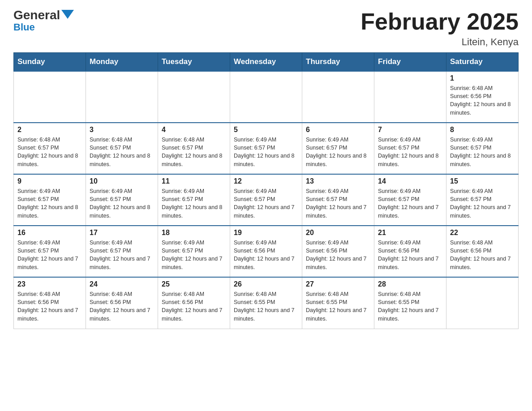 The width and height of the screenshot is (532, 411). What do you see at coordinates (266, 29) in the screenshot?
I see `page-header: General Blue February 2025 Litein, Kenya` at bounding box center [266, 29].